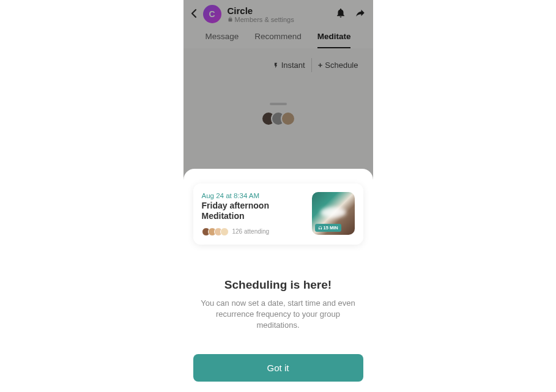  What do you see at coordinates (278, 65) in the screenshot?
I see `action-row: Instant + Schedule` at bounding box center [278, 65].